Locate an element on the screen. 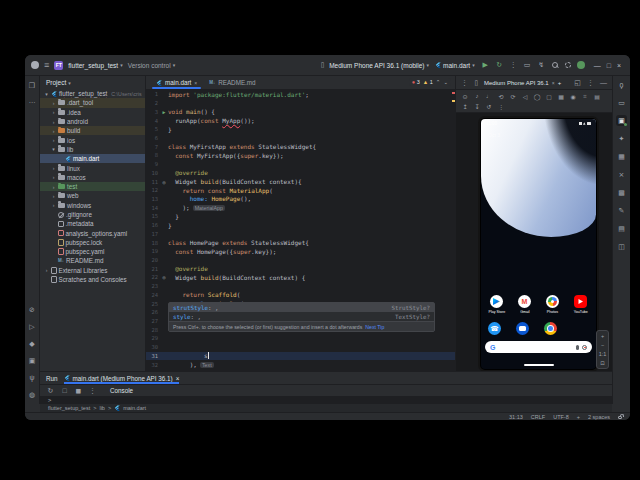  gemini-icon: ✦ is located at coordinates (622, 138).